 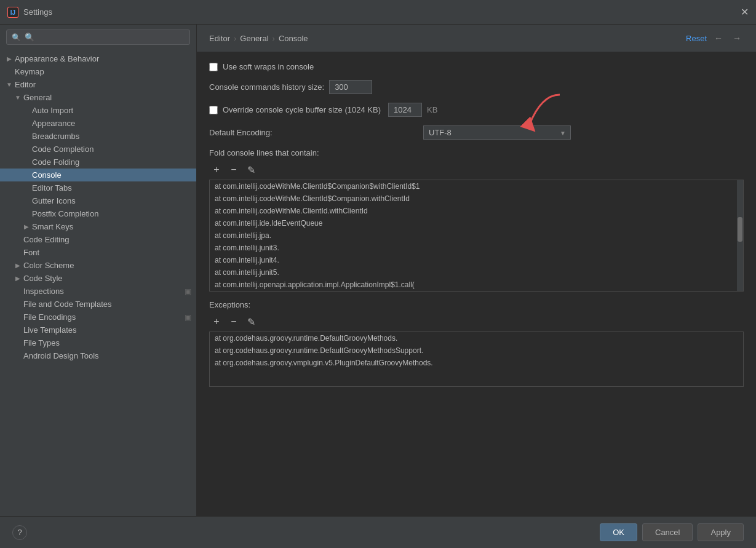 I want to click on footer: ? OK Cancel Apply, so click(x=378, y=532).